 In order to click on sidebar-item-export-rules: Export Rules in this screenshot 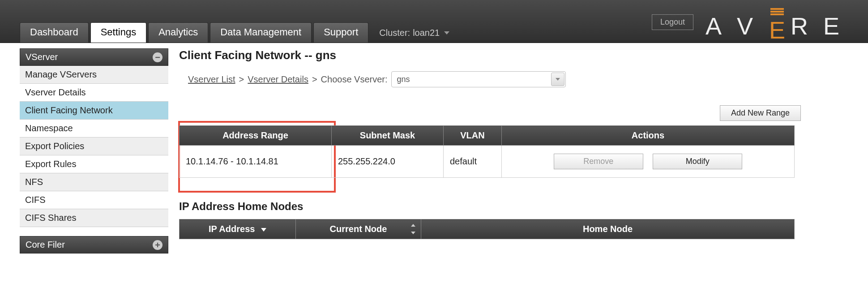, I will do `click(94, 164)`.